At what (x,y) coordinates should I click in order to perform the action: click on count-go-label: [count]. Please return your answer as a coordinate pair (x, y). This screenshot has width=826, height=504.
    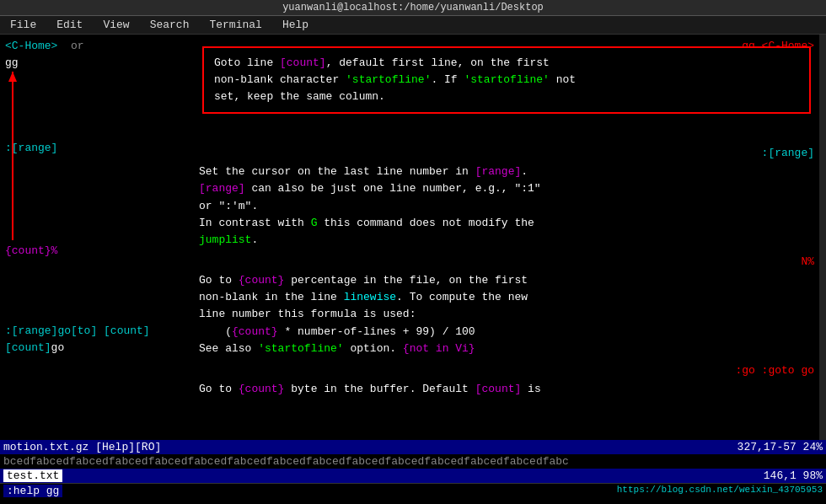
    Looking at the image, I should click on (29, 348).